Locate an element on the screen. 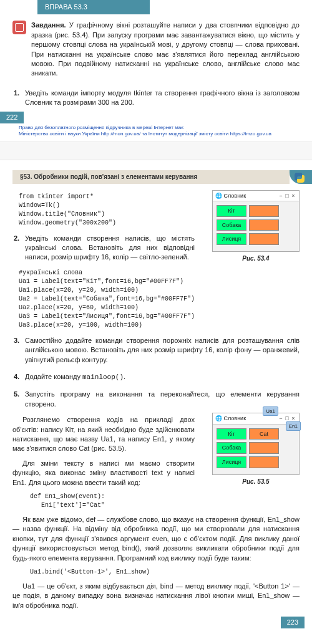  paragraph-3: Як вам уже відомо, def — службове слово,… is located at coordinates (156, 539).